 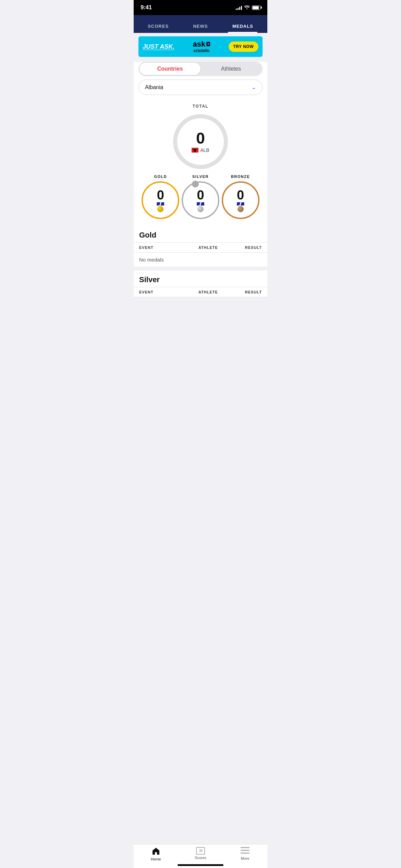 I want to click on status-time: 9:41, so click(x=146, y=8).